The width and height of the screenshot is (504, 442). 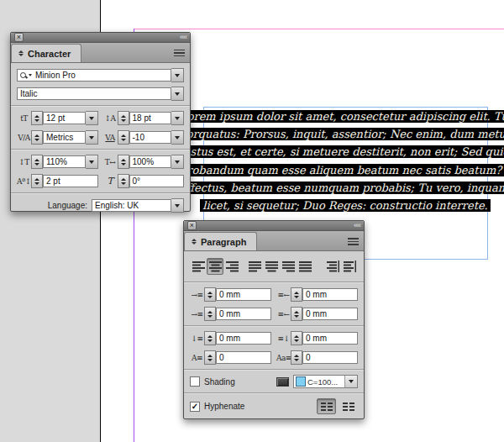 I want to click on justify-last-right-button, so click(x=289, y=266).